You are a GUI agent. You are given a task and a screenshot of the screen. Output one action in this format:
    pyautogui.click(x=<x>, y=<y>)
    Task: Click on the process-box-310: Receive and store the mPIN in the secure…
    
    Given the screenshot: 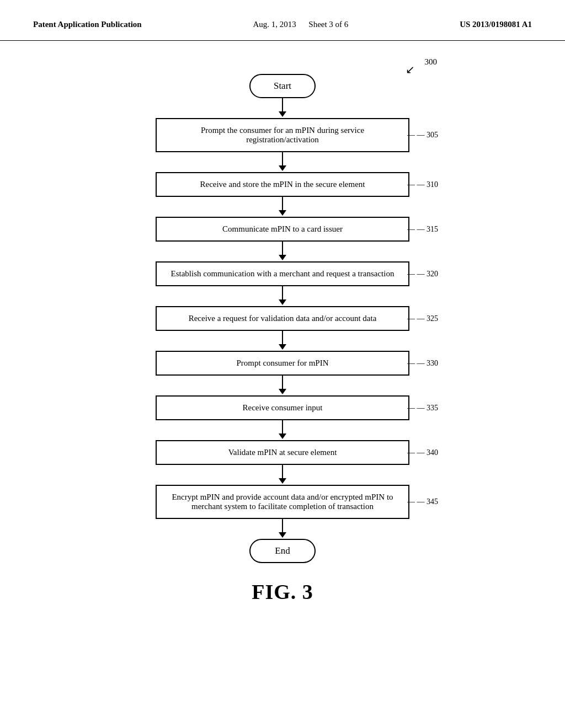 What is the action you would take?
    pyautogui.click(x=282, y=184)
    